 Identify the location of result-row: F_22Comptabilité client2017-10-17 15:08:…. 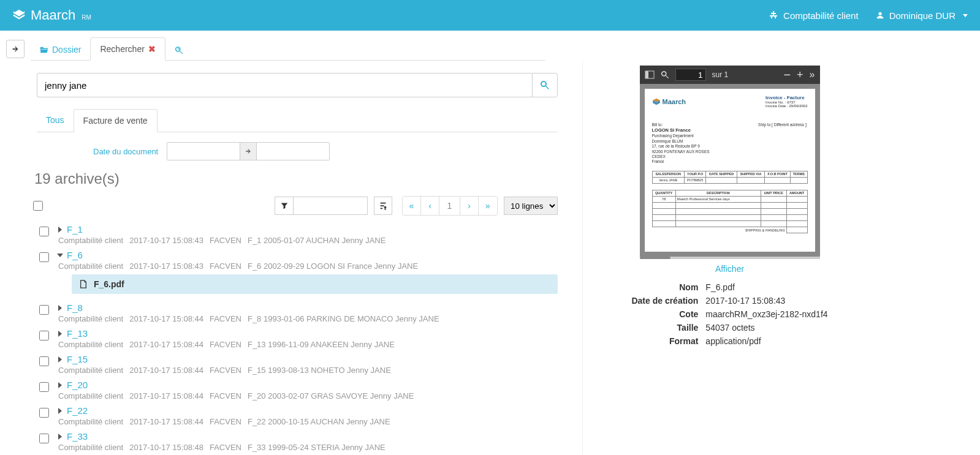
(297, 416).